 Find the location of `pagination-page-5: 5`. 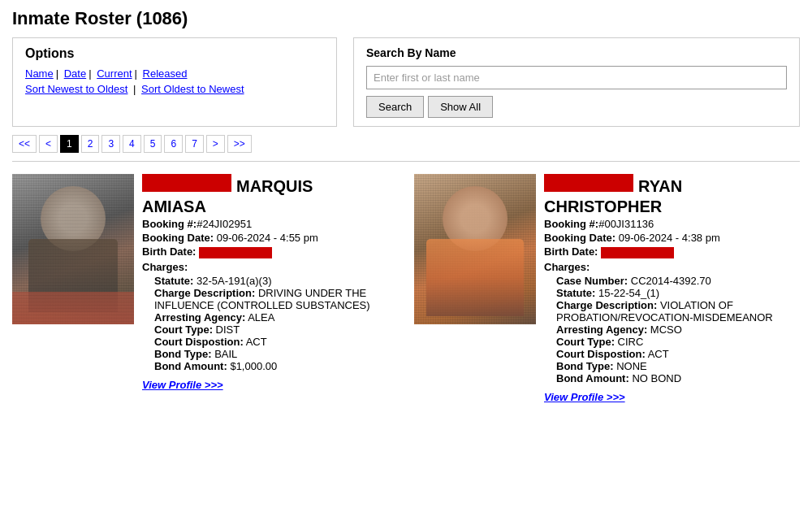

pagination-page-5: 5 is located at coordinates (153, 144).